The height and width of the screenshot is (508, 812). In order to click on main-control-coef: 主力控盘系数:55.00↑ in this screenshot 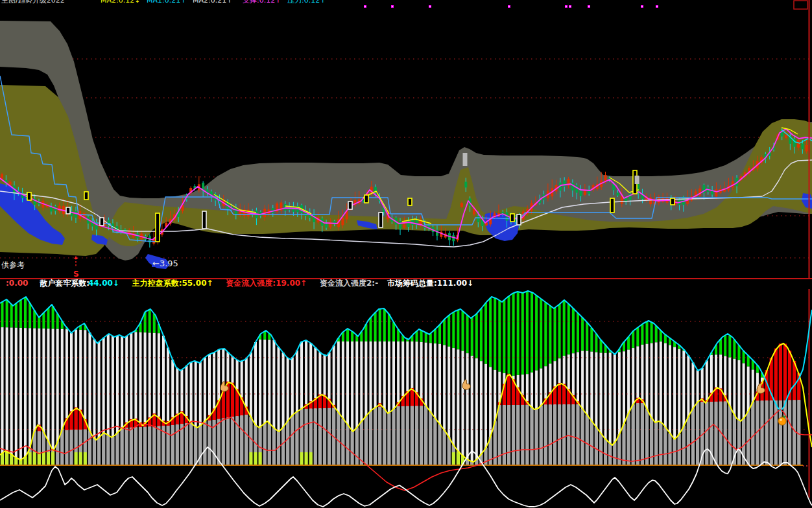, I will do `click(173, 284)`.